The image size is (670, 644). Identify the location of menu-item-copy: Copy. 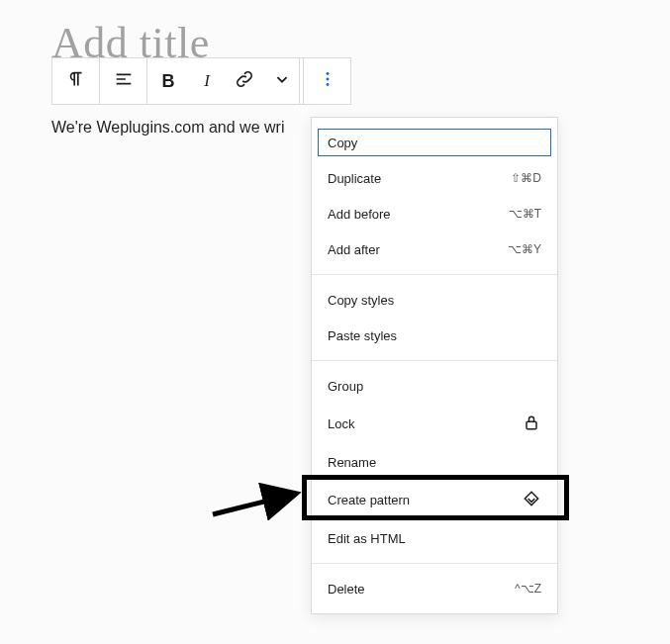
(434, 142).